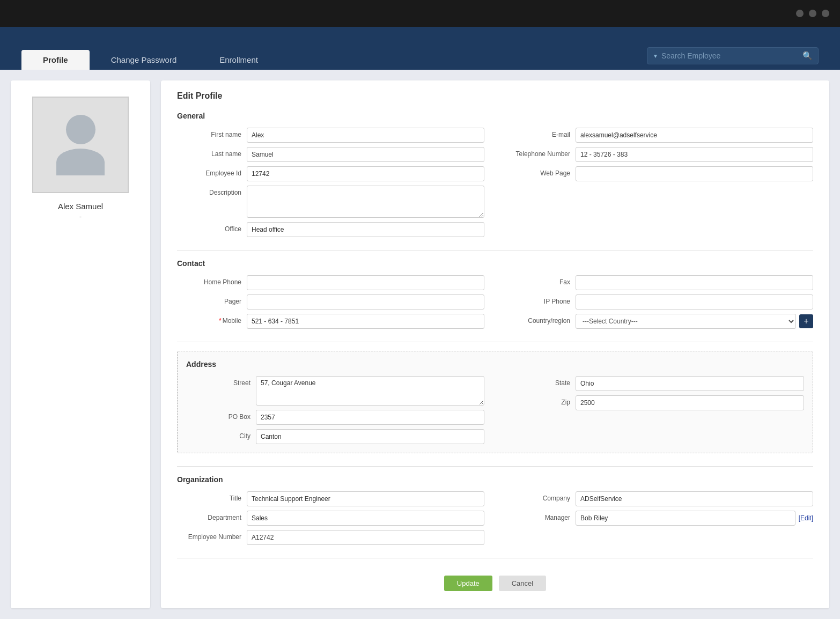  I want to click on label-lastname: Last name, so click(209, 152).